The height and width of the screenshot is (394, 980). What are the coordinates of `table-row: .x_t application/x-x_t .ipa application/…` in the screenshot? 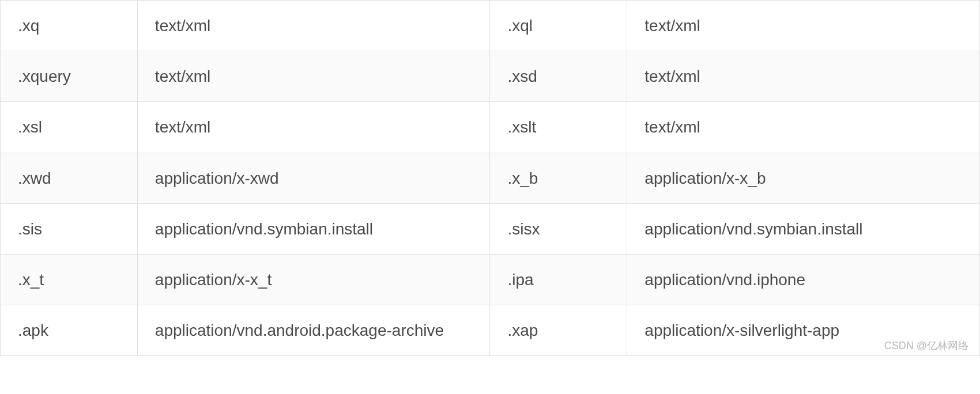 It's located at (490, 279).